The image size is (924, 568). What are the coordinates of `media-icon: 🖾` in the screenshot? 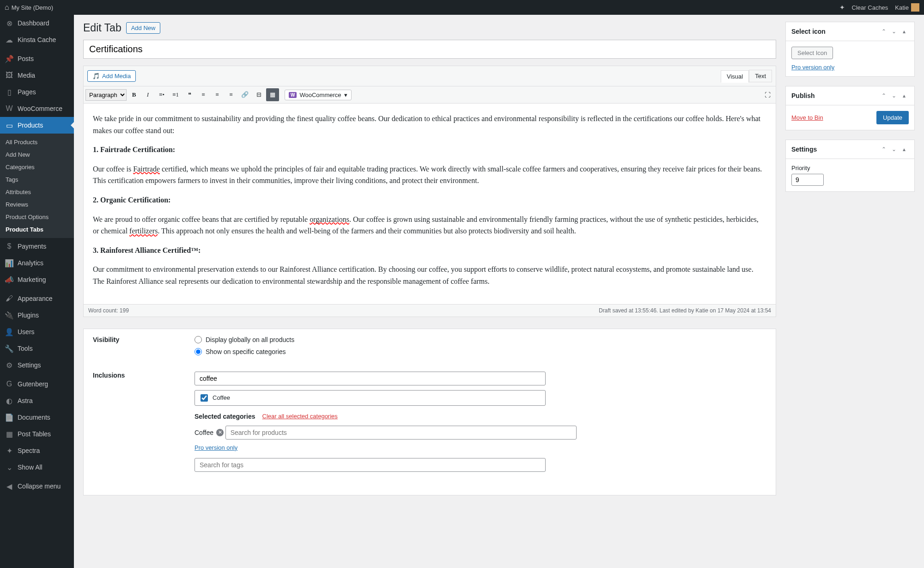 It's located at (9, 75).